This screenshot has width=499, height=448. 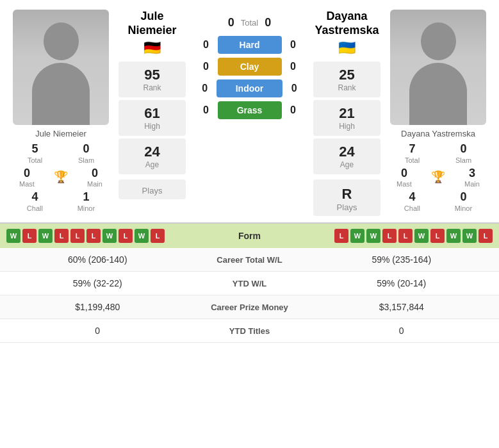 What do you see at coordinates (402, 331) in the screenshot?
I see `stats-right-3: 0` at bounding box center [402, 331].